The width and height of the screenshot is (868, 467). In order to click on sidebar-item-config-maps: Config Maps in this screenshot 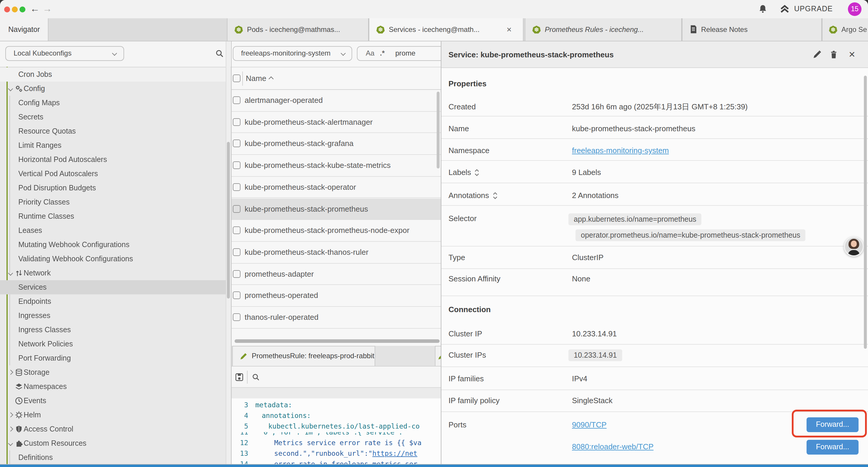, I will do `click(113, 103)`.